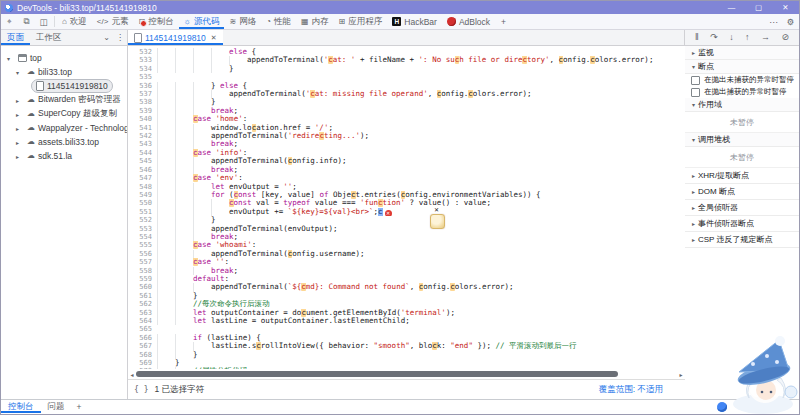 The image size is (800, 415). What do you see at coordinates (406, 60) in the screenshot?
I see `code-line: 533appendToTerminal('cat: ' + fileName +…` at bounding box center [406, 60].